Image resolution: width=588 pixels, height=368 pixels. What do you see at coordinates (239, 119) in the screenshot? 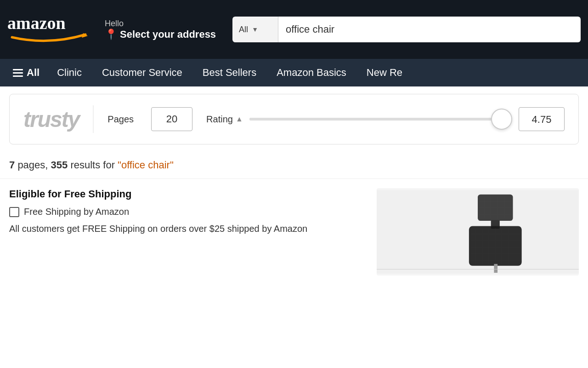
I see `rating-triangle-icon: ▲` at bounding box center [239, 119].